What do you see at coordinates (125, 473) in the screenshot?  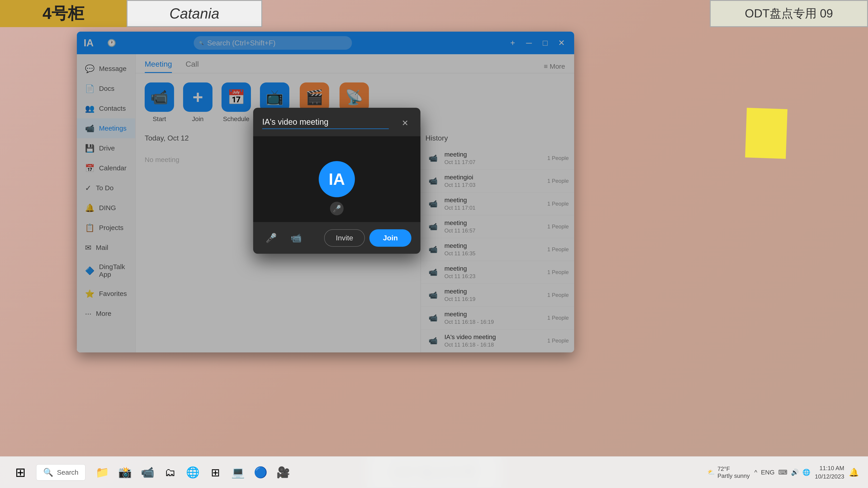 I see `taskbar-app-photos: 📸` at bounding box center [125, 473].